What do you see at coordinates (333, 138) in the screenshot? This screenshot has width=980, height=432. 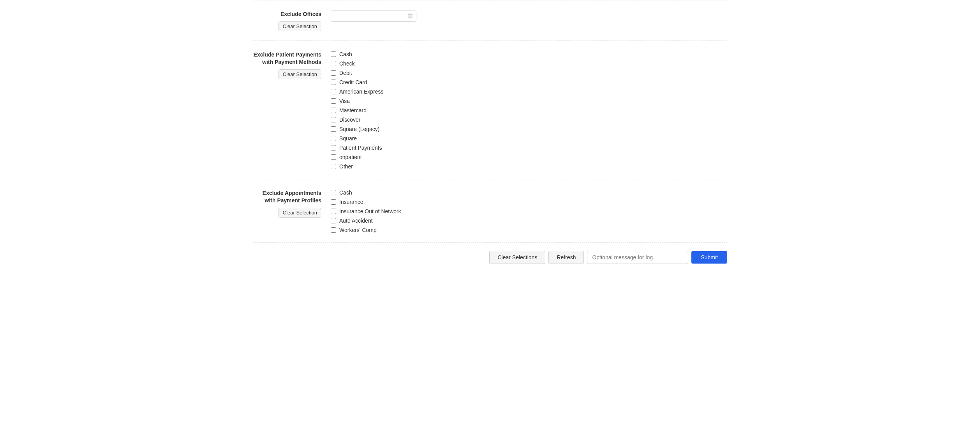 I see `checkbox-square` at bounding box center [333, 138].